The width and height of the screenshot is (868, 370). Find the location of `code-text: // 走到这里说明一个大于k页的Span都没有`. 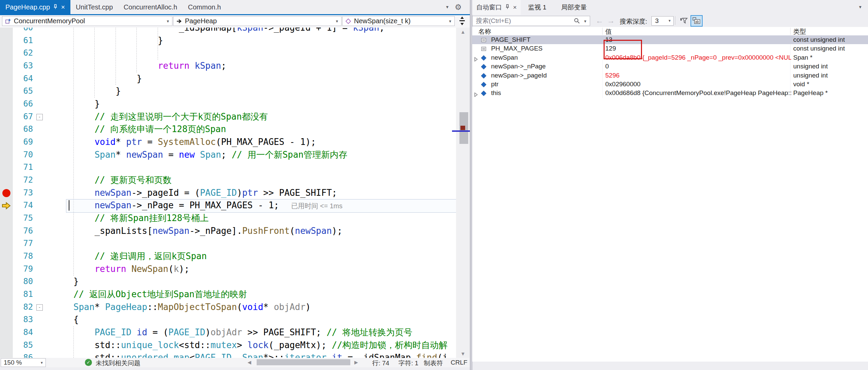

code-text: // 走到这里说明一个大于k页的Span都没有 is located at coordinates (134, 117).